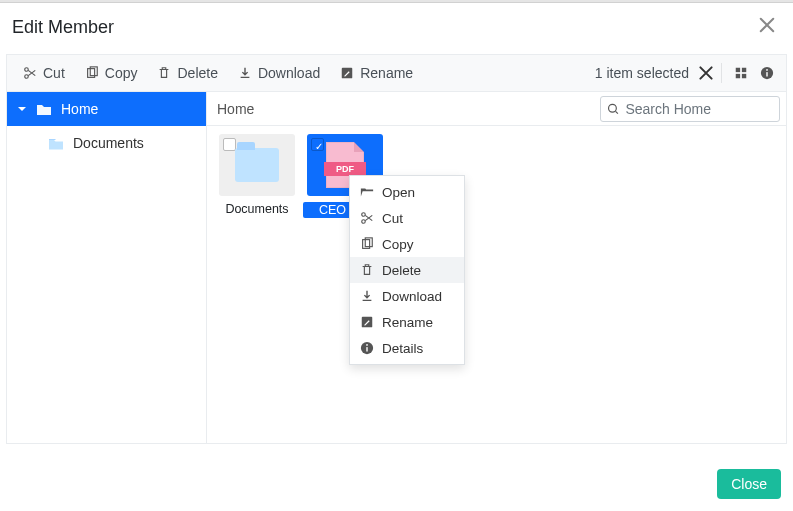 This screenshot has width=793, height=511. Describe the element at coordinates (749, 484) in the screenshot. I see `close-button: Close` at that location.